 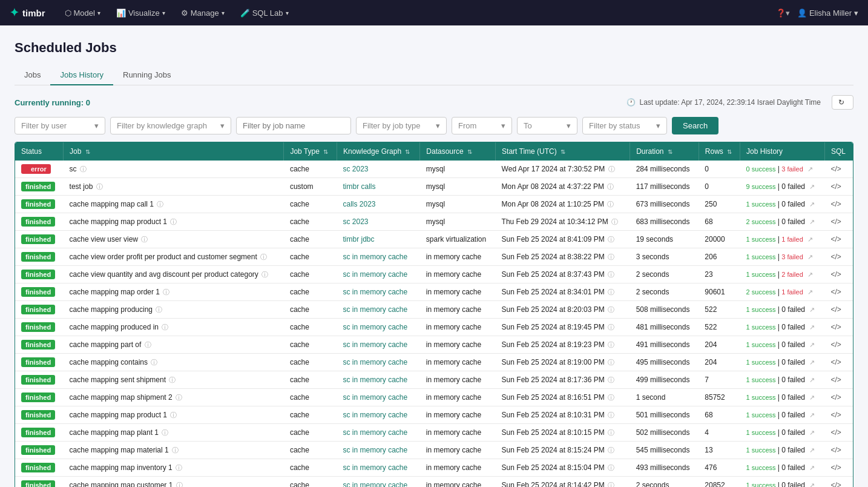 What do you see at coordinates (828, 13) in the screenshot?
I see `user-menu: 👤 Elisha Miller ▾` at bounding box center [828, 13].